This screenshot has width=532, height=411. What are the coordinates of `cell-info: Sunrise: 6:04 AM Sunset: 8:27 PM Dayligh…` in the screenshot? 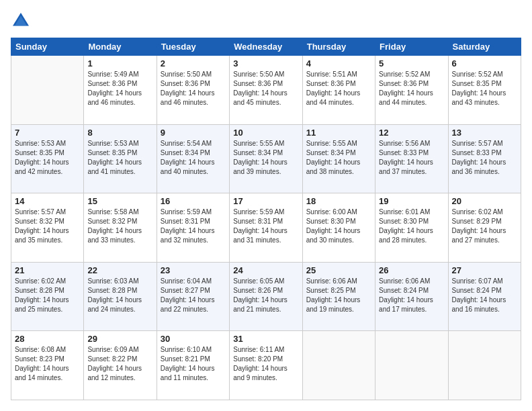 It's located at (193, 295).